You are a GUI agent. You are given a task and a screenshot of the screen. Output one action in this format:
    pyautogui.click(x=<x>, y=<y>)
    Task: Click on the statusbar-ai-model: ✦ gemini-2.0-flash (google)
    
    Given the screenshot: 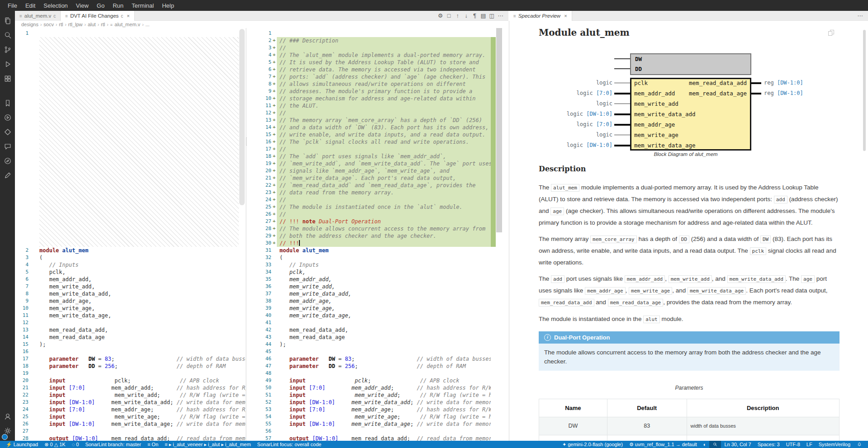 What is the action you would take?
    pyautogui.click(x=593, y=444)
    